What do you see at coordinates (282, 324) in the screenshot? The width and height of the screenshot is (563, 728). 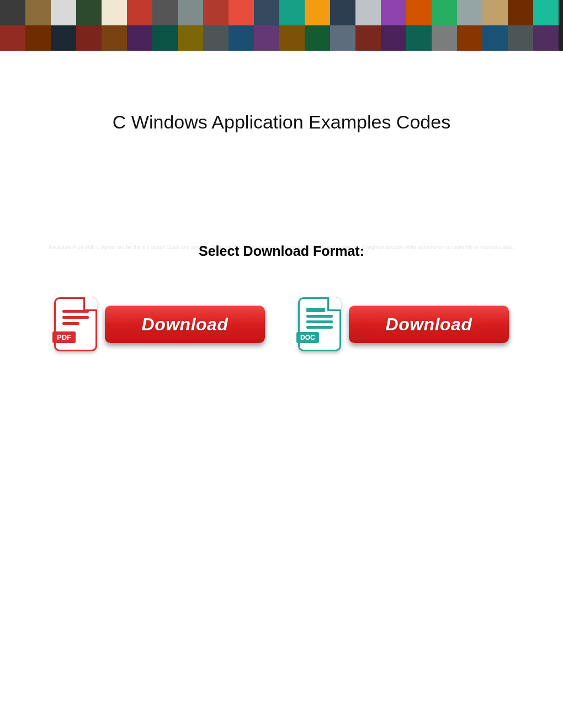 I see `download-options-row: PDF Download DOC Download` at bounding box center [282, 324].